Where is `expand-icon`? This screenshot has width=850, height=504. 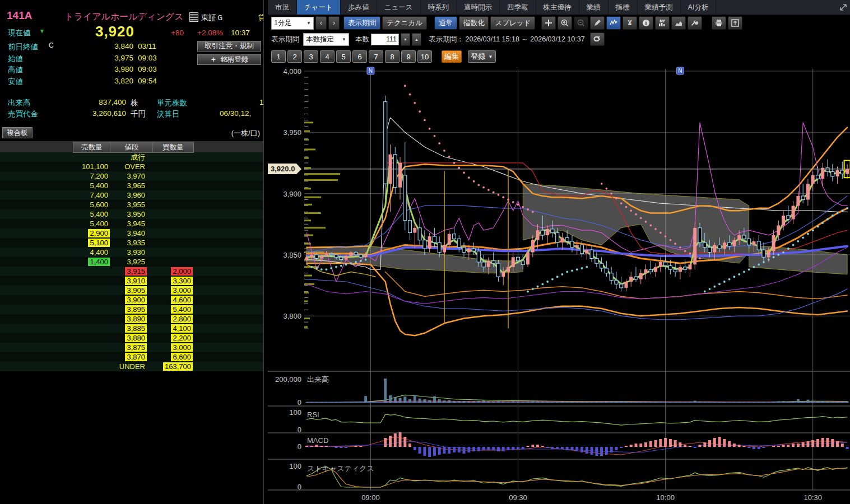 expand-icon is located at coordinates (843, 7).